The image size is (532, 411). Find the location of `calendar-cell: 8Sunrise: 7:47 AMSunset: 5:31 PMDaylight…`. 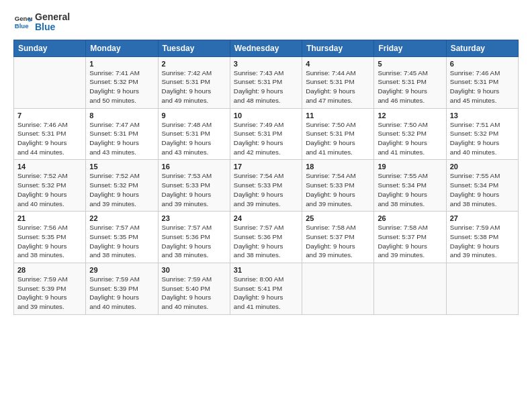

calendar-cell: 8Sunrise: 7:47 AMSunset: 5:31 PMDaylight… is located at coordinates (122, 134).